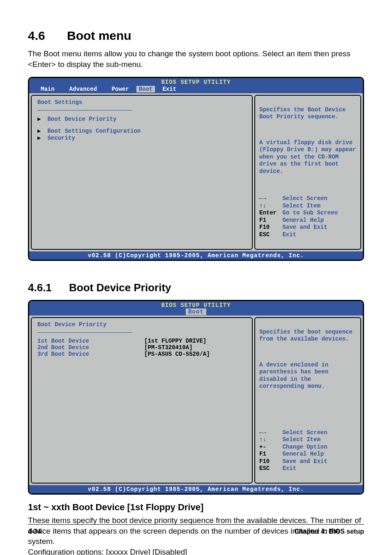 The image size is (392, 555). I want to click on section-intro: The Boot menu items allow you to change …, so click(196, 59).